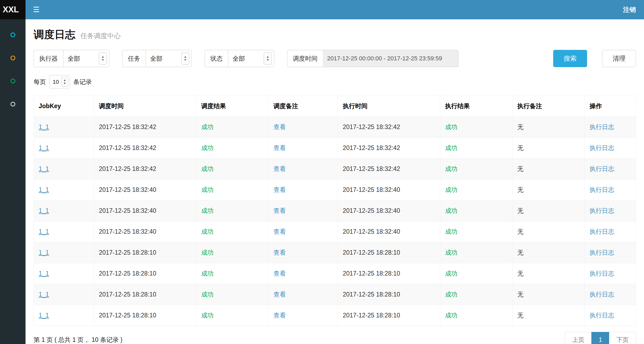  Describe the element at coordinates (610, 106) in the screenshot. I see `column-header-action: 操作` at that location.